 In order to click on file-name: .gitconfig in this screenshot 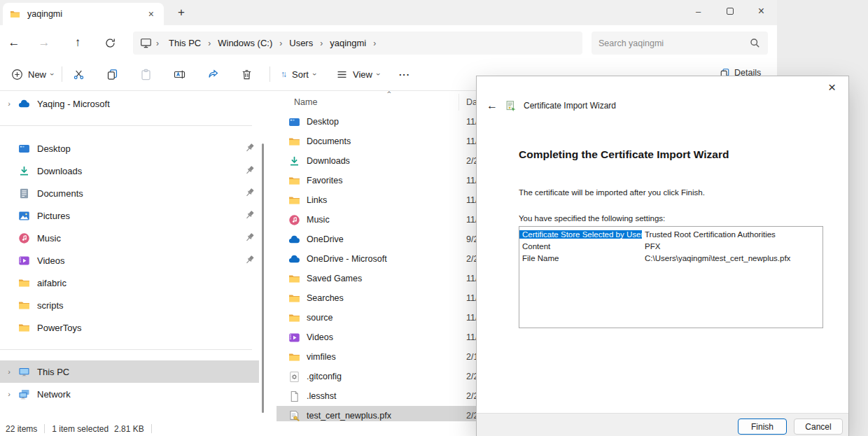, I will do `click(324, 377)`.